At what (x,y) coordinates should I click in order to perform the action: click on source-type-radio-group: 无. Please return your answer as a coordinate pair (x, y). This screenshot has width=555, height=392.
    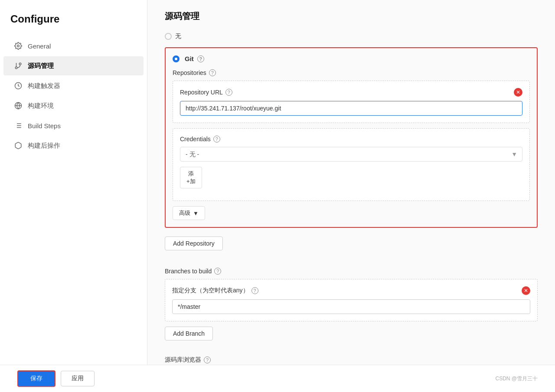
    Looking at the image, I should click on (351, 36).